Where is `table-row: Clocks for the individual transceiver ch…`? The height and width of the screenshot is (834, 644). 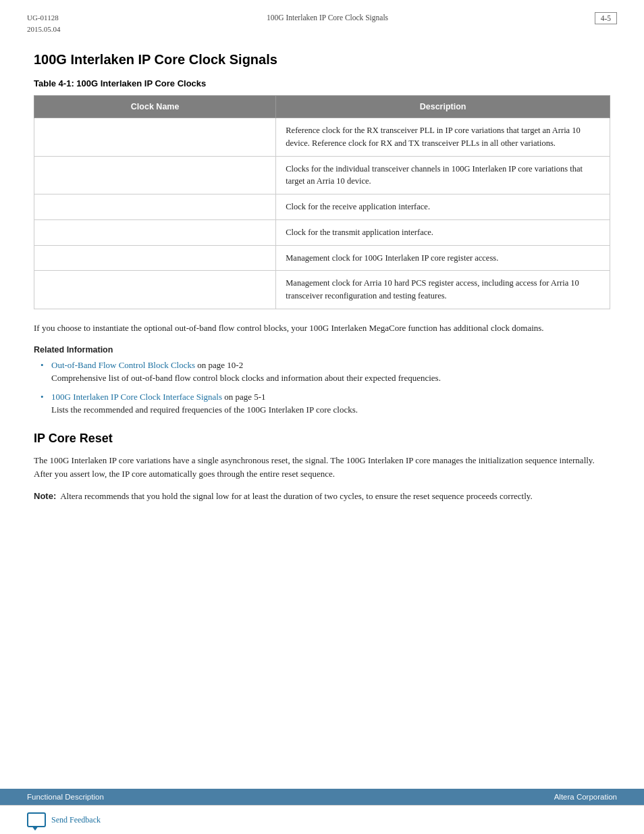
table-row: Clocks for the individual transceiver ch… is located at coordinates (323, 176).